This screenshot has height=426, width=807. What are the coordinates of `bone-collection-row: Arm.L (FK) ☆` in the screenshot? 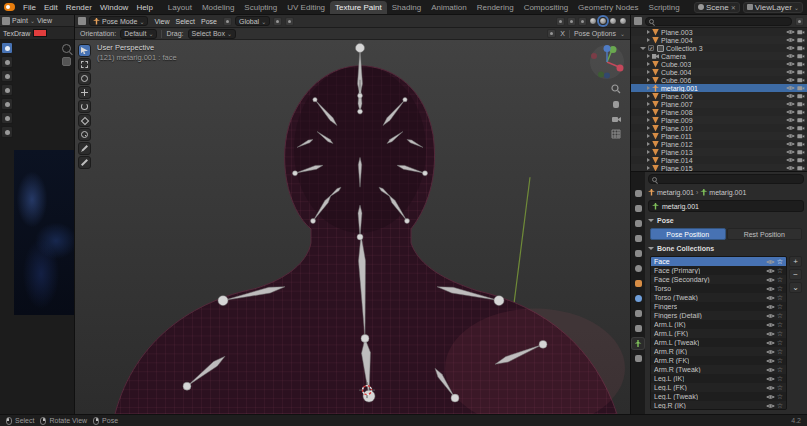 It's located at (718, 334).